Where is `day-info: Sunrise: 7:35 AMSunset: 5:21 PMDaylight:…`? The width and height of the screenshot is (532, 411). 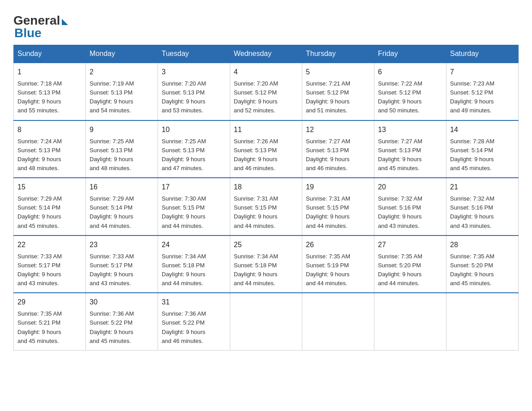
day-info: Sunrise: 7:35 AMSunset: 5:21 PMDaylight:… is located at coordinates (50, 328).